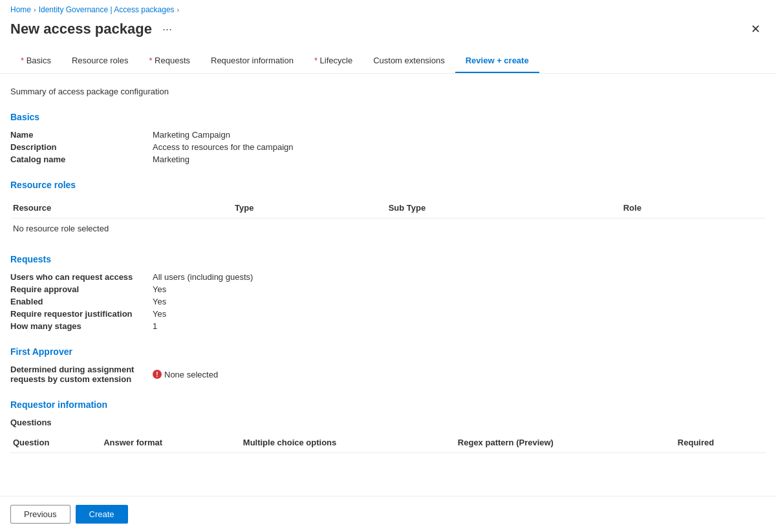 Image resolution: width=776 pixels, height=532 pixels. I want to click on basics-description-row: Description Access to resources for the …, so click(388, 147).